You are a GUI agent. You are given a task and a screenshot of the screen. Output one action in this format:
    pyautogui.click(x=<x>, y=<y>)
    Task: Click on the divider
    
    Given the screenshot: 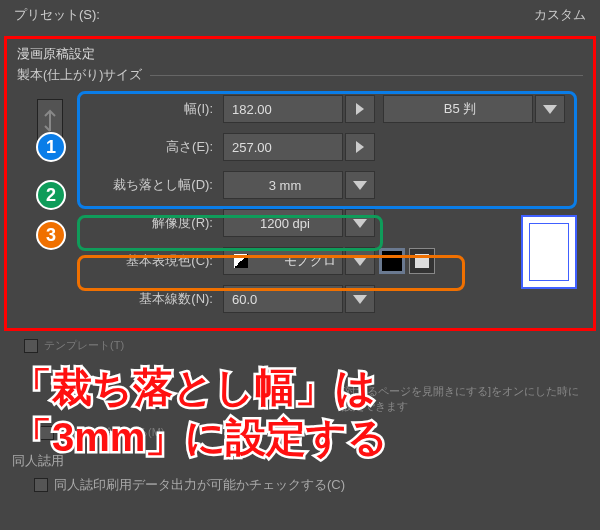 What is the action you would take?
    pyautogui.click(x=366, y=76)
    